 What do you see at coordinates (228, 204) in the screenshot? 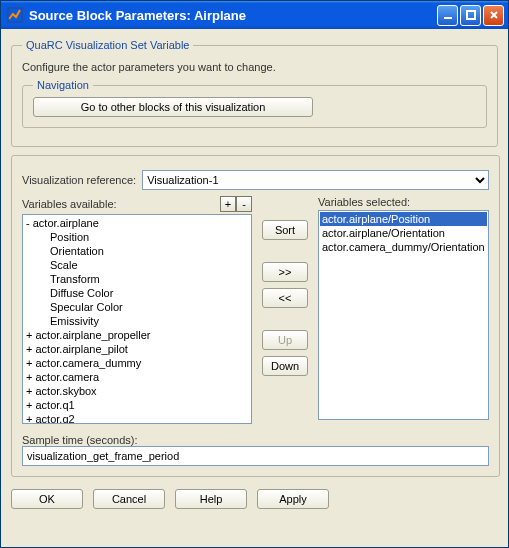
I see `expand-all-button: +` at bounding box center [228, 204].